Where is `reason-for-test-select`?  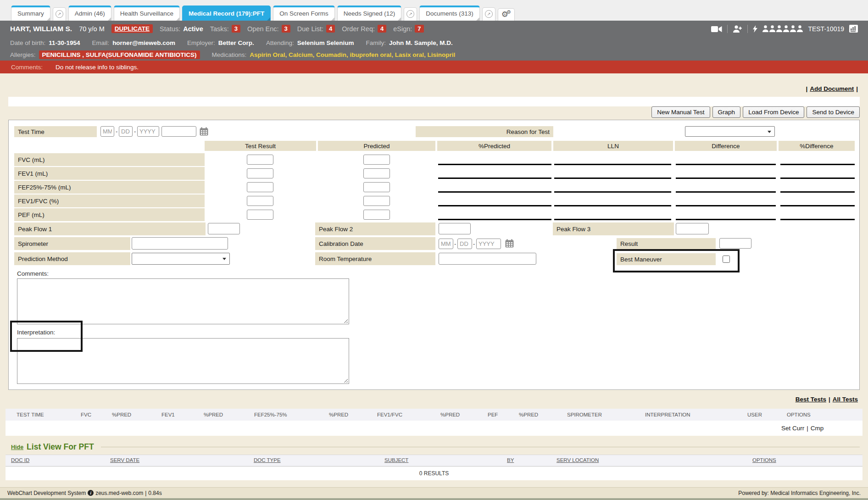 reason-for-test-select is located at coordinates (730, 131).